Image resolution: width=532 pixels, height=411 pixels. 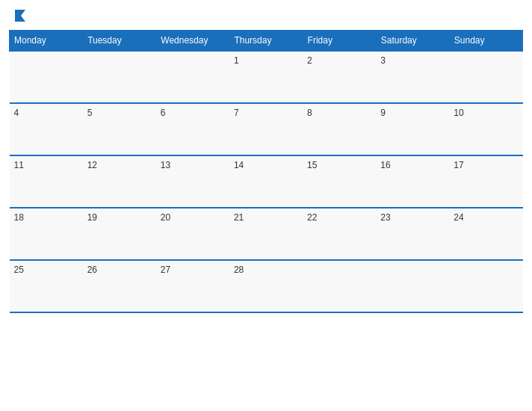 What do you see at coordinates (120, 234) in the screenshot?
I see `calendar-cell: 19` at bounding box center [120, 234].